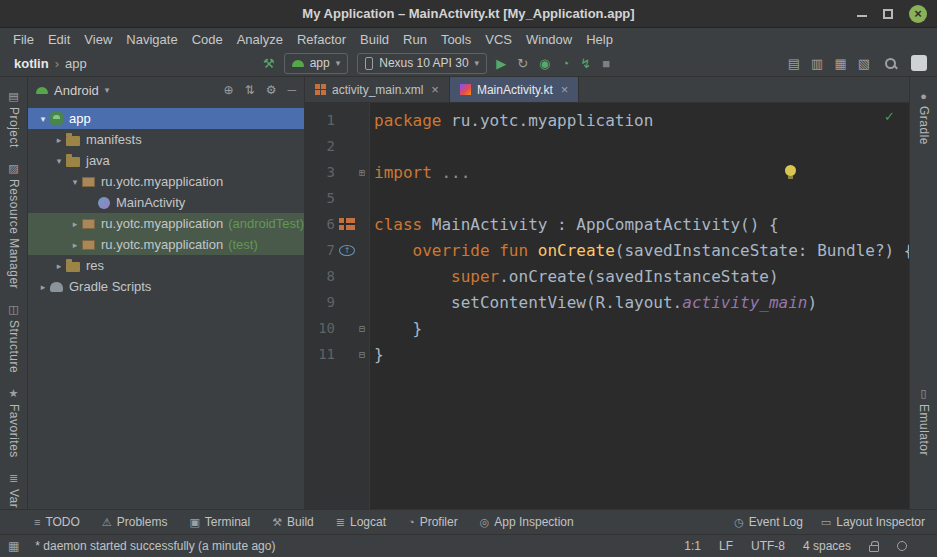  What do you see at coordinates (135, 522) in the screenshot?
I see `toolwindow-problems: ⚠Problems` at bounding box center [135, 522].